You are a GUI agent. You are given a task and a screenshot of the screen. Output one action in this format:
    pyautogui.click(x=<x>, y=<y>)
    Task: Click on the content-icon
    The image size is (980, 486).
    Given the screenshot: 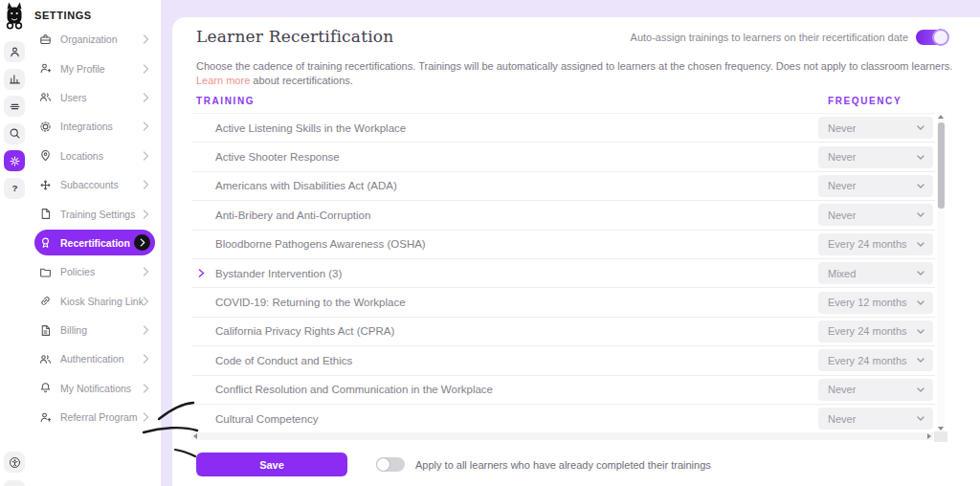 What is the action you would take?
    pyautogui.click(x=14, y=106)
    